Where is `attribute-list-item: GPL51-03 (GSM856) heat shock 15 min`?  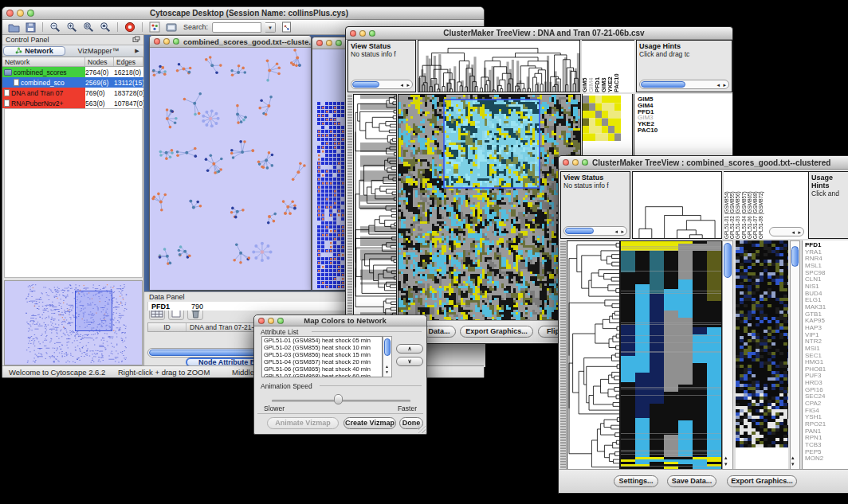 attribute-list-item: GPL51-03 (GSM856) heat shock 15 min is located at coordinates (322, 355).